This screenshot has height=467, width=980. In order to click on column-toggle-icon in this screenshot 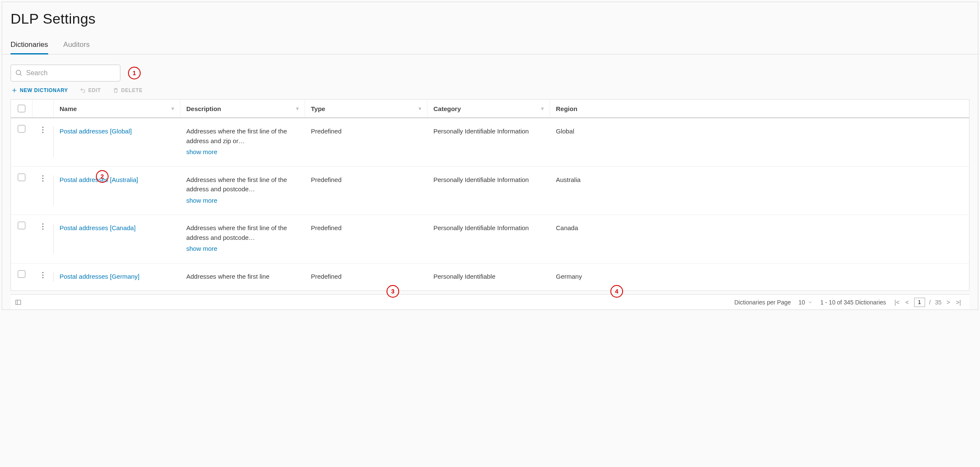, I will do `click(18, 302)`.